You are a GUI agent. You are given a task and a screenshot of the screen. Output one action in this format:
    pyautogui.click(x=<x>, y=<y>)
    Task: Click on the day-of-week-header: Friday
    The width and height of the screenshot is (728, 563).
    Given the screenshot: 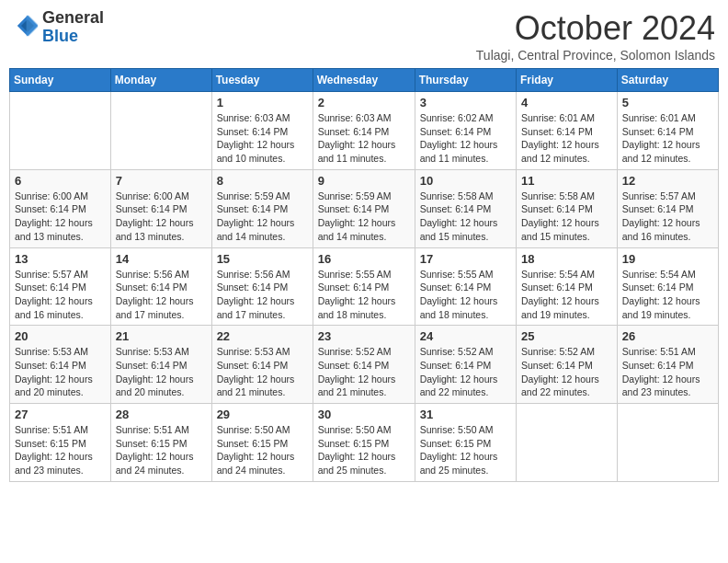 What is the action you would take?
    pyautogui.click(x=567, y=81)
    